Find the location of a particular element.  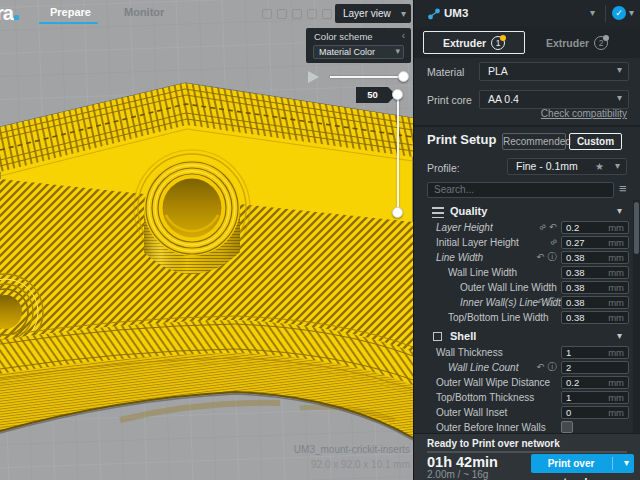

value-input: 0 mm is located at coordinates (595, 412).